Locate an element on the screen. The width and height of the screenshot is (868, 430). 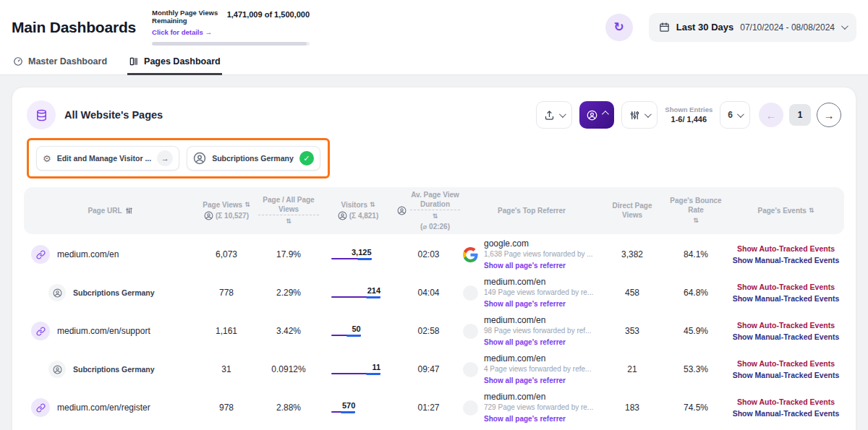
top-header: Main Dashboards Monthly Page Views Remai… is located at coordinates (434, 26).